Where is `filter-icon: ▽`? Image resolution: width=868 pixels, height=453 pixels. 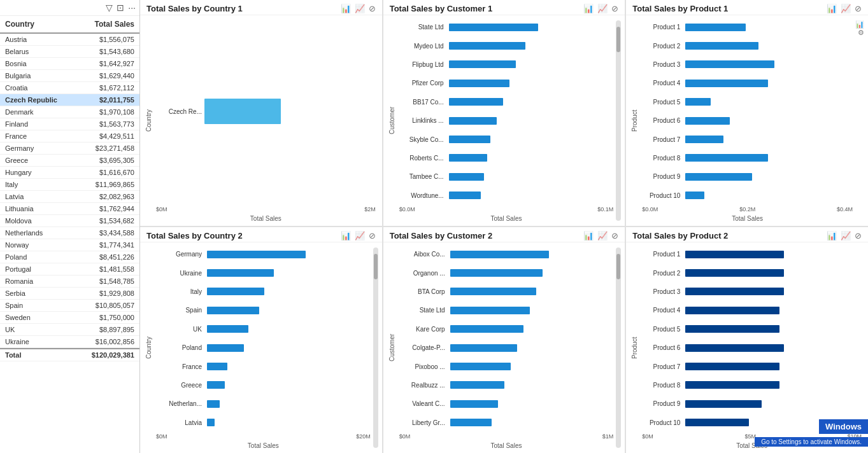 filter-icon: ▽ is located at coordinates (110, 8).